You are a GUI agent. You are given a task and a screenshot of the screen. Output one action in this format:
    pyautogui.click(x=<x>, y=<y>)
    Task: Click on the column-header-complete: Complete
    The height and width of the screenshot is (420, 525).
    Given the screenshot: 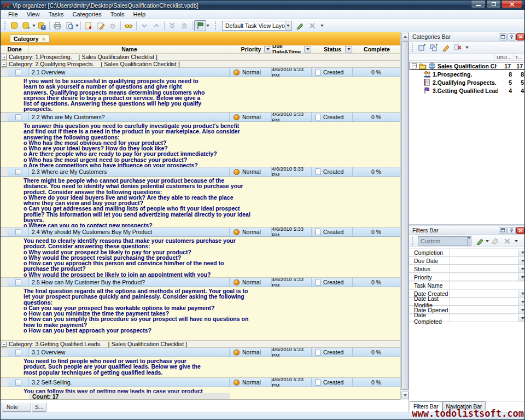 What is the action you would take?
    pyautogui.click(x=377, y=49)
    